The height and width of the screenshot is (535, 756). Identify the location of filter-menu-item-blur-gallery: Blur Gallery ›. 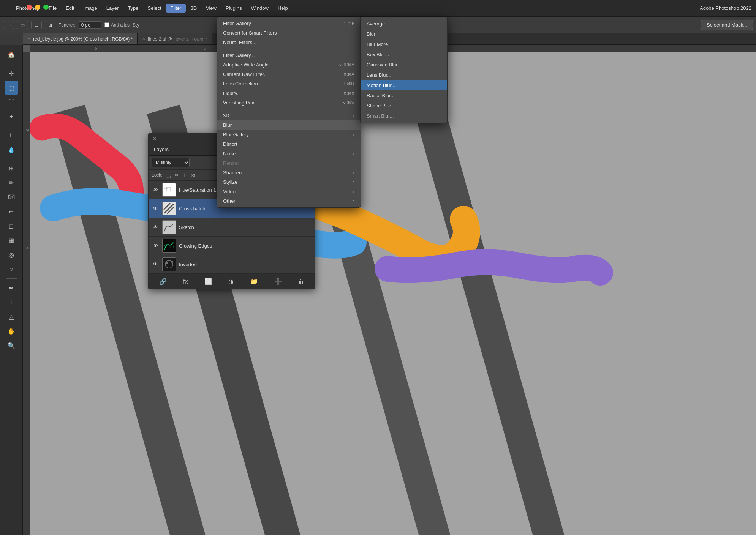
(289, 134).